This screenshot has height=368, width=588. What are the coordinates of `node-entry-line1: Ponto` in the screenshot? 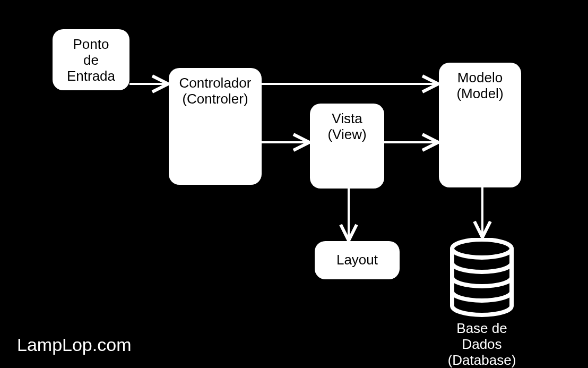 It's located at (91, 45).